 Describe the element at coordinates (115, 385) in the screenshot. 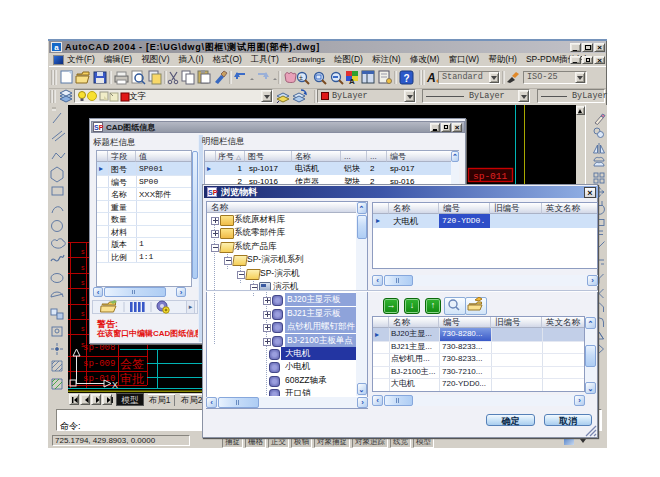

I see `svg-text: X` at that location.